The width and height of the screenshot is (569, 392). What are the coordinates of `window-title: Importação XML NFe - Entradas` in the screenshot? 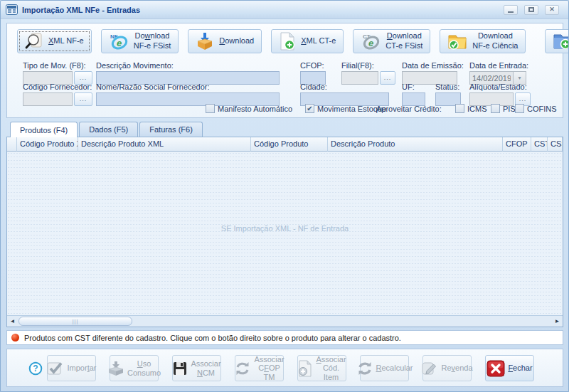 It's located at (261, 10).